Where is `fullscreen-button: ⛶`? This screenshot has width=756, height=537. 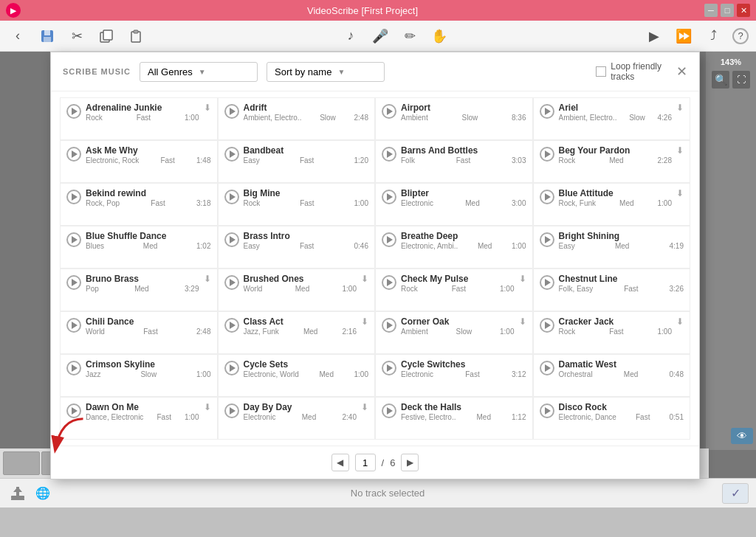 fullscreen-button: ⛶ is located at coordinates (741, 80).